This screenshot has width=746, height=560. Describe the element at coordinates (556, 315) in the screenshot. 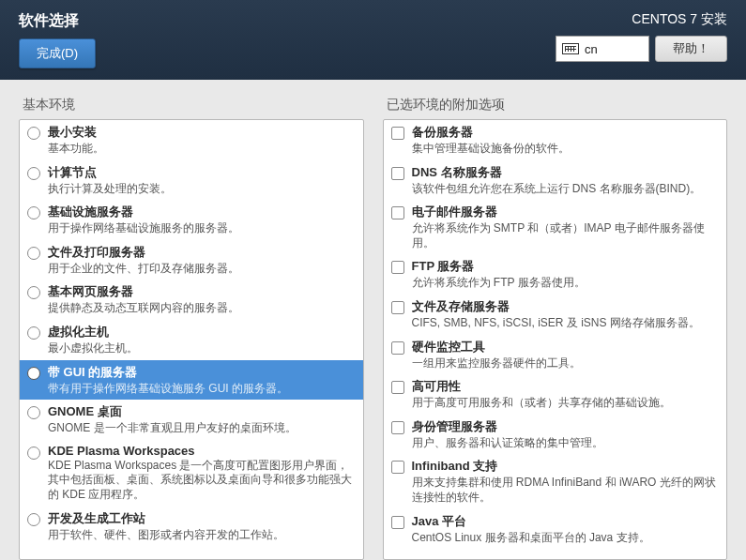

I see `addon-item: 文件及存储服务器CIFS, SMB, NFS, iSCSI, iSER 及 iS…` at that location.